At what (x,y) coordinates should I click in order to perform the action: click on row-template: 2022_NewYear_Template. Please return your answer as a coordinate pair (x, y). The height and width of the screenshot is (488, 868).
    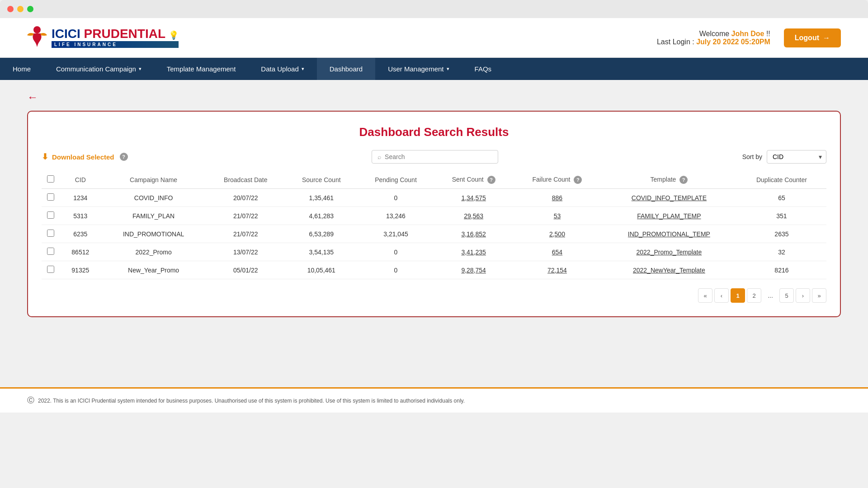
    Looking at the image, I should click on (669, 270).